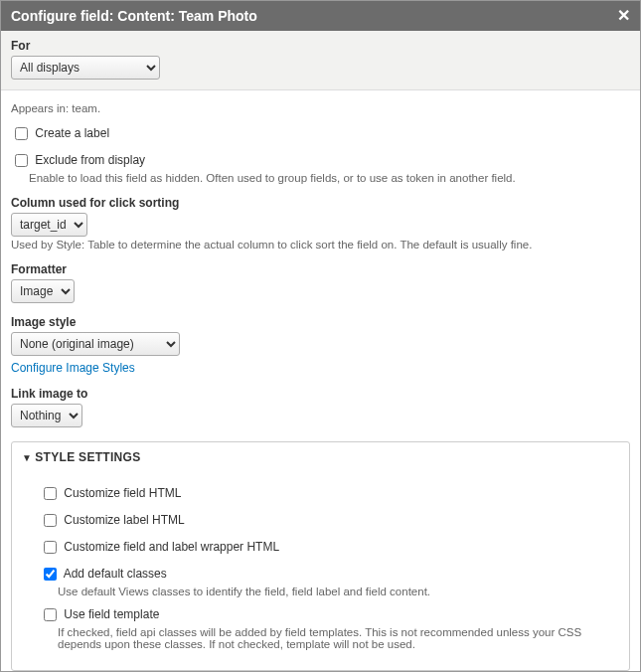 The image size is (641, 672). What do you see at coordinates (320, 457) in the screenshot?
I see `style-settings-summary: STYLE SETTINGS` at bounding box center [320, 457].